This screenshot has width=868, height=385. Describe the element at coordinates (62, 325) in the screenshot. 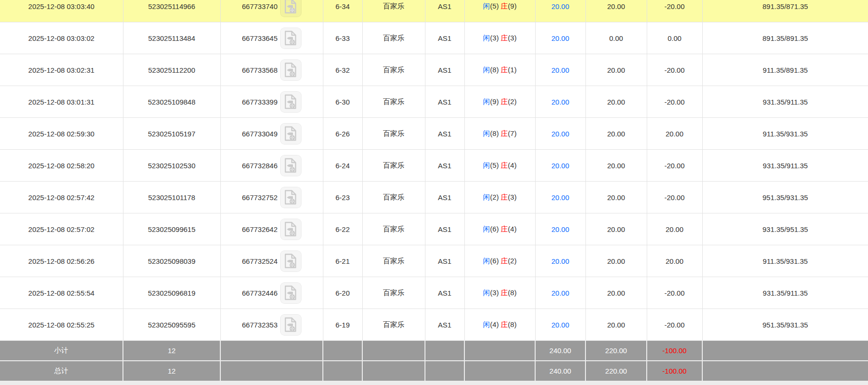

I see `bet-time-cell: 2025-12-08 02:55:25` at that location.